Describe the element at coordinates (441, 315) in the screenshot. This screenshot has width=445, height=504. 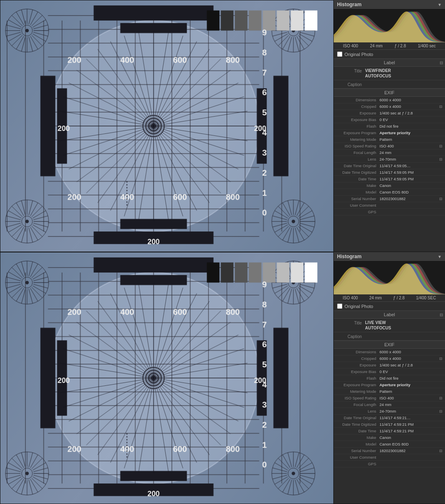
I see `bottom-label-header-btn: ⊟` at that location.